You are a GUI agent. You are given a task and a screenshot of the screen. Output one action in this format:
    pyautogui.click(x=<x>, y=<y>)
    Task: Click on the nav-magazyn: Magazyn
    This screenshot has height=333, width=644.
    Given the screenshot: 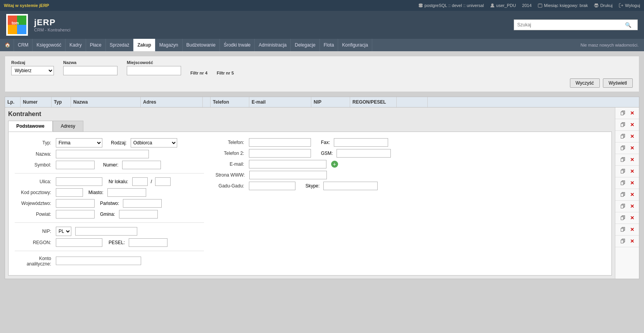 What is the action you would take?
    pyautogui.click(x=169, y=45)
    